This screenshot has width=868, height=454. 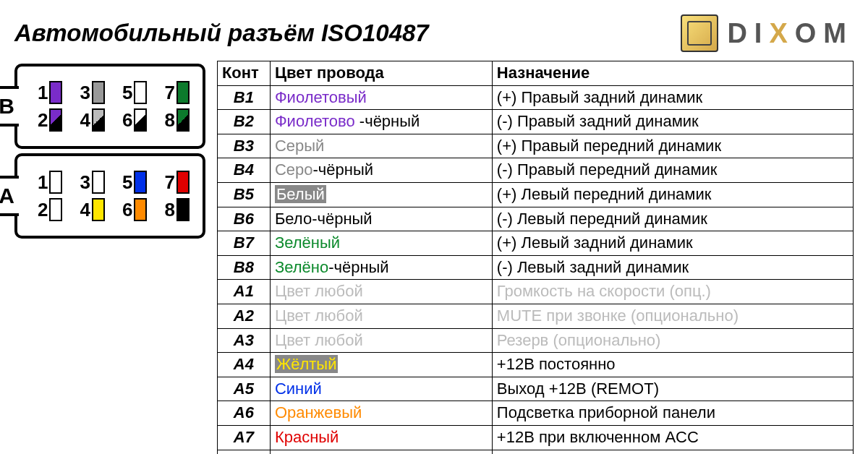 What do you see at coordinates (243, 316) in the screenshot?
I see `cell-pin: A2` at bounding box center [243, 316].